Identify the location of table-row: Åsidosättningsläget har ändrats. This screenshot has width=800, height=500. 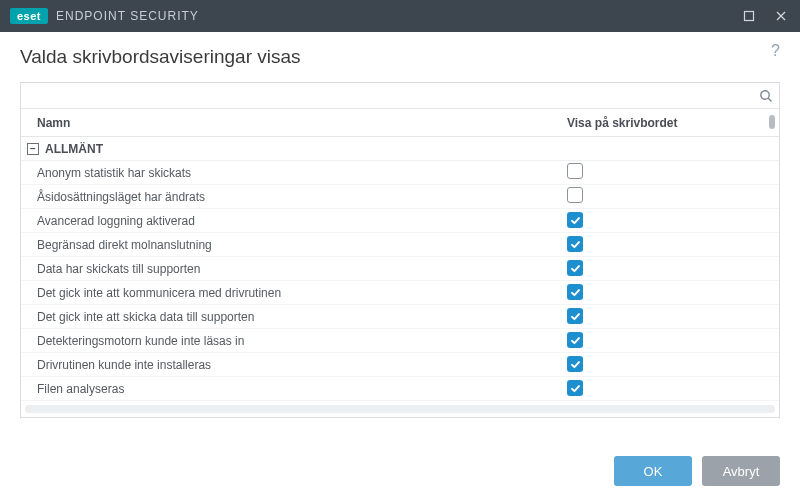
(400, 197).